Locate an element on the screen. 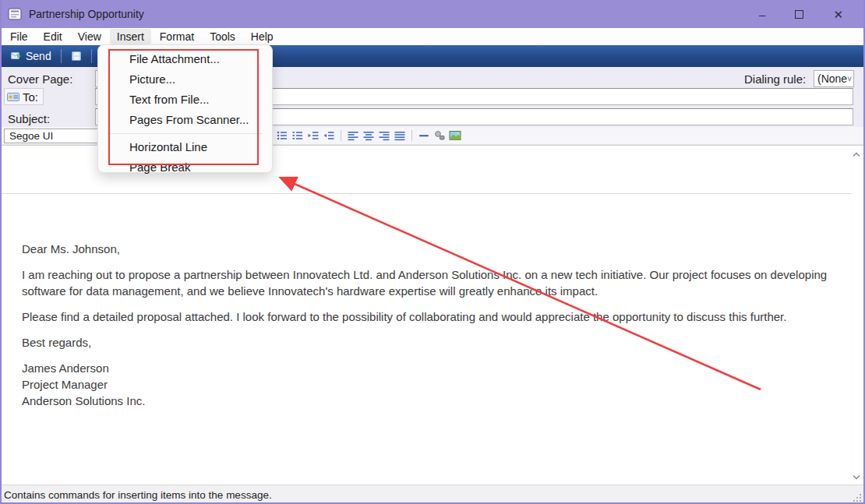 Image resolution: width=865 pixels, height=504 pixels. menu-item-text-from-file: Text from File... is located at coordinates (185, 100).